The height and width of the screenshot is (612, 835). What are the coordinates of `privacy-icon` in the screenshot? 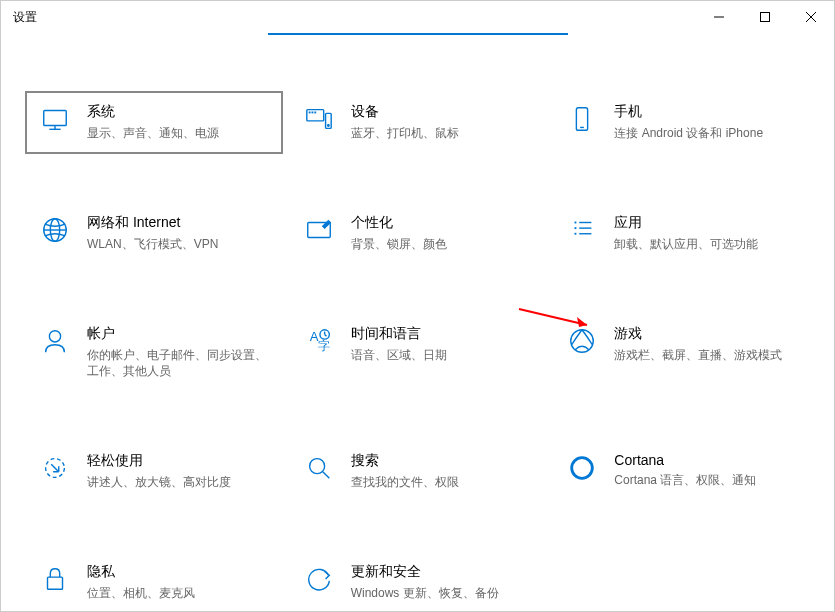 It's located at (55, 579).